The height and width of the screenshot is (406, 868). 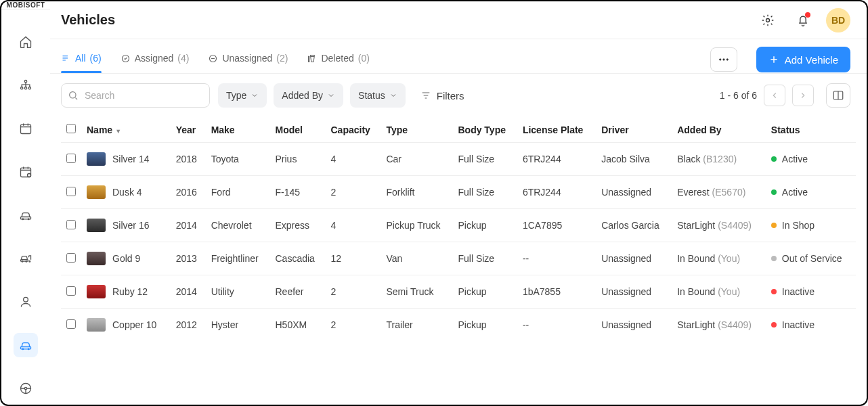 I want to click on tab-unassigned: Unassigned (2), so click(x=248, y=60).